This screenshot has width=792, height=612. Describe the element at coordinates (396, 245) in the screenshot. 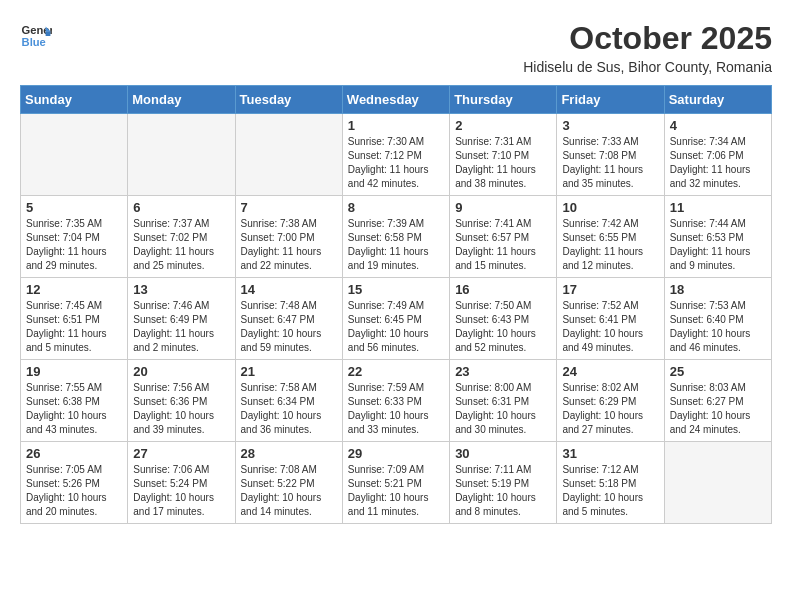

I see `day-info: Sunrise: 7:39 AM Sunset: 6:58 PM Dayligh…` at that location.